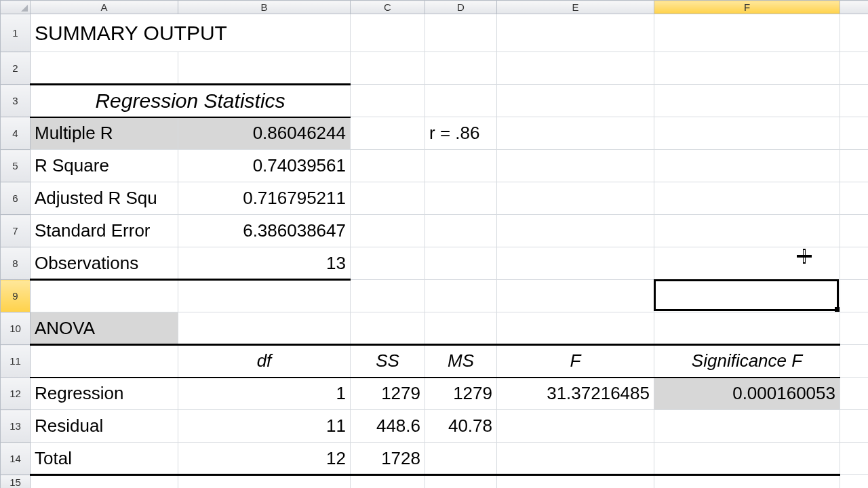  Describe the element at coordinates (854, 482) in the screenshot. I see `cell-G15` at that location.